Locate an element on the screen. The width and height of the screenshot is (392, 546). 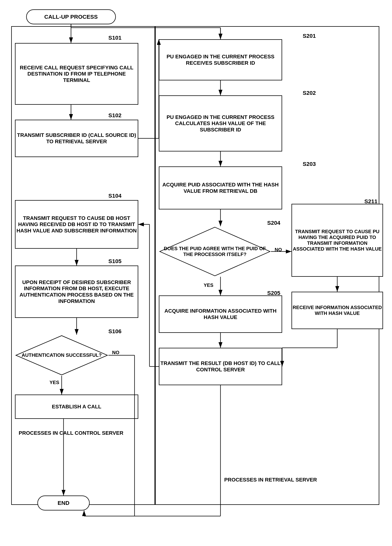
s204-yes-label: YES is located at coordinates (209, 285).